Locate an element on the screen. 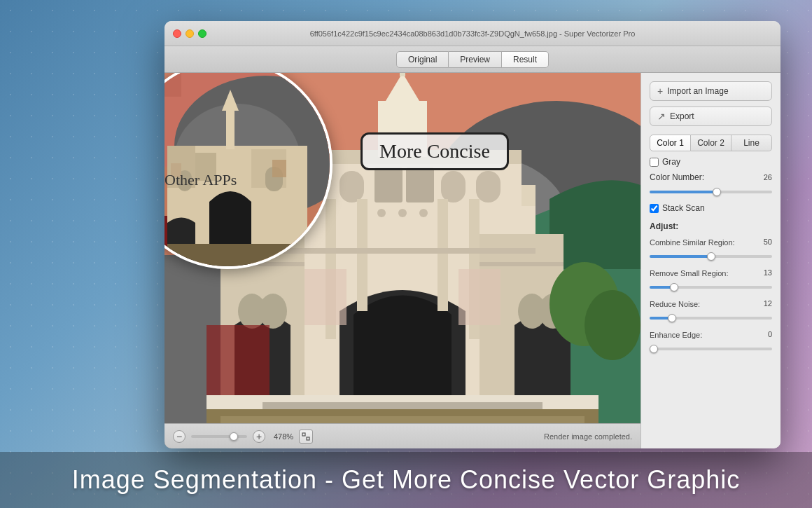 This screenshot has height=508, width=812. import-label: Import an Image is located at coordinates (697, 91).